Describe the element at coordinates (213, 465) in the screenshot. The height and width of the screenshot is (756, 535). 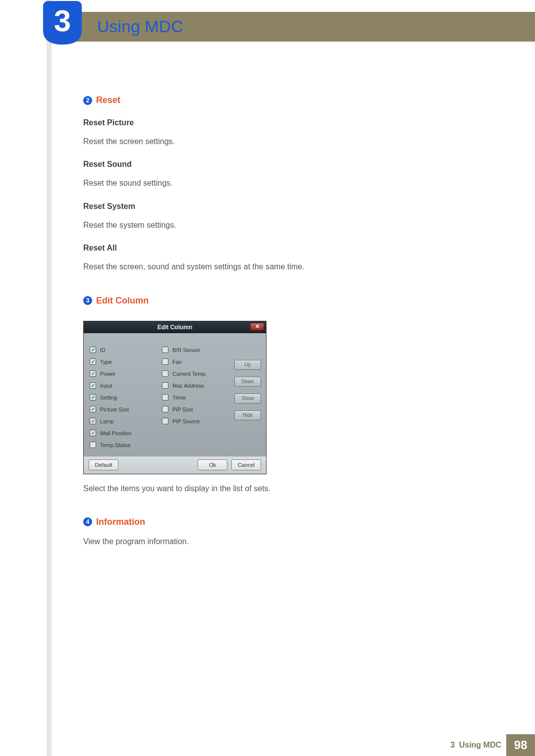
I see `ok-button: Ok` at that location.